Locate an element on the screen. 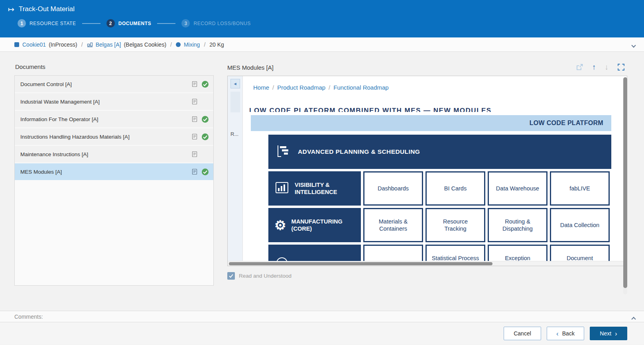  horizontal-scrollbar-thumb is located at coordinates (360, 264).